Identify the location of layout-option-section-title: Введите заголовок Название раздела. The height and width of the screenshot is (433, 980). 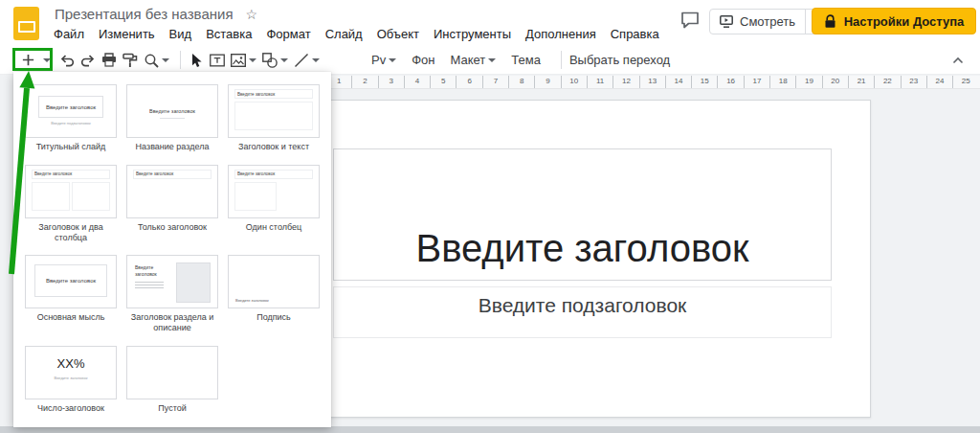
(172, 119).